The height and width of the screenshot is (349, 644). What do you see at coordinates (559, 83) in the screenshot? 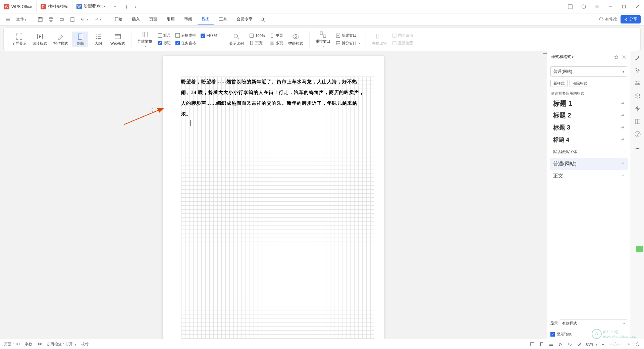
I see `new-style-button: 新样式` at bounding box center [559, 83].